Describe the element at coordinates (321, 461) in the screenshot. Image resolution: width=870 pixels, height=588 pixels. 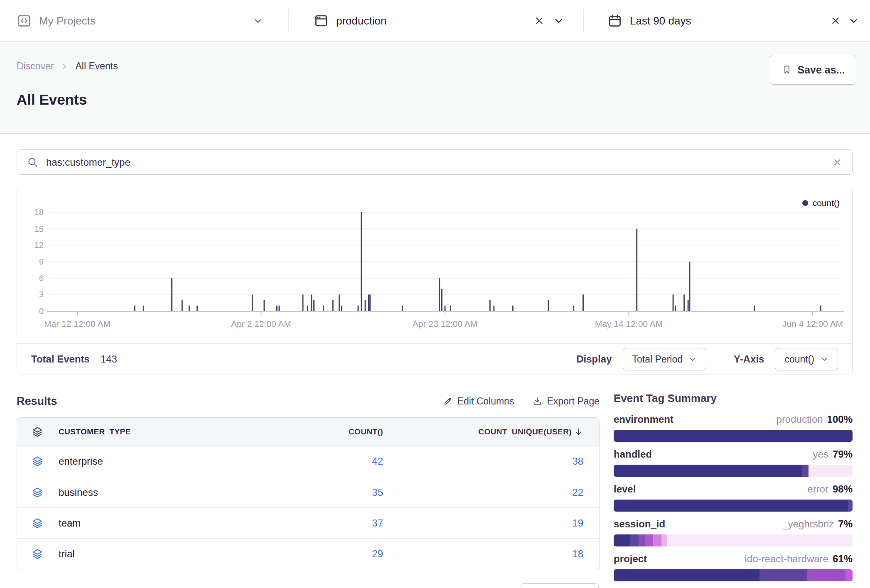
I see `cell-count-link: 42` at that location.